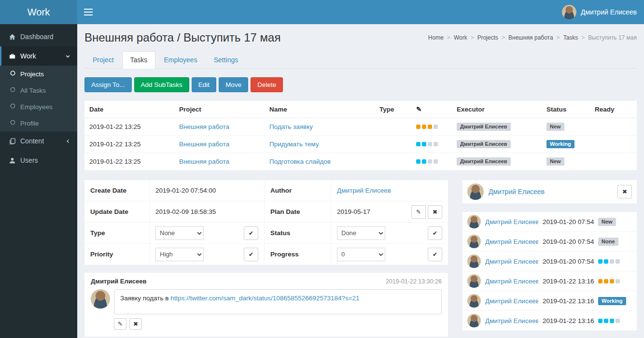 The height and width of the screenshot is (338, 644). Describe the element at coordinates (39, 99) in the screenshot. I see `work-submenu: Projects All Tasks Employees` at that location.